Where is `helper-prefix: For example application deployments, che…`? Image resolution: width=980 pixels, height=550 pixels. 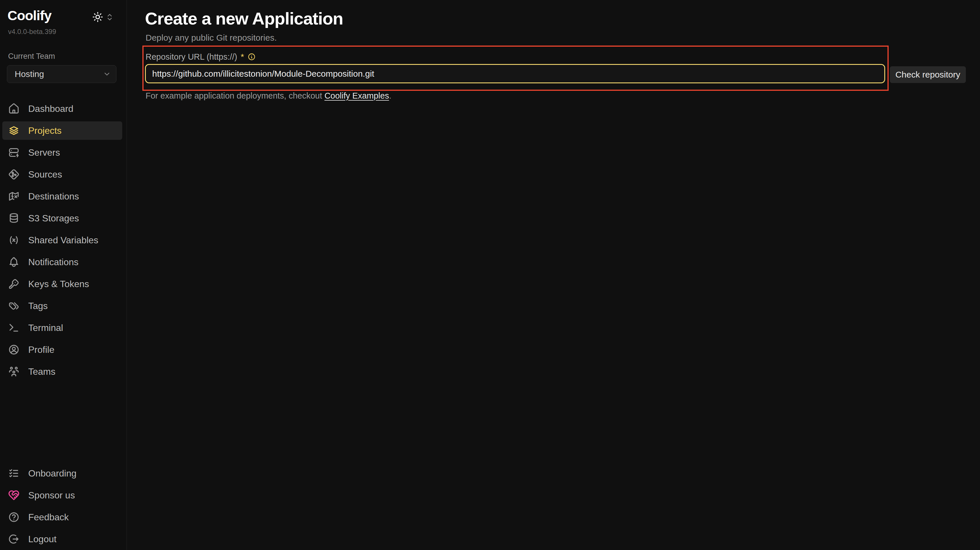
helper-prefix: For example application deployments, che… is located at coordinates (235, 96).